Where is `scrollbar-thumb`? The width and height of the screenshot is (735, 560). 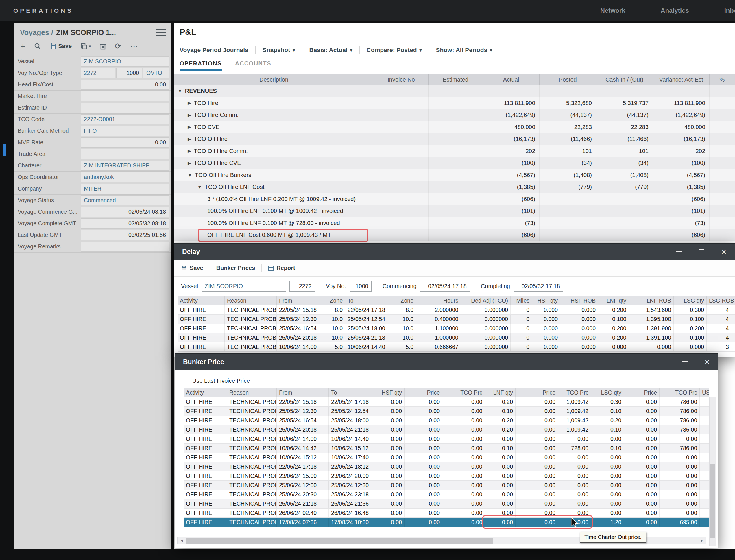
scrollbar-thumb is located at coordinates (340, 541).